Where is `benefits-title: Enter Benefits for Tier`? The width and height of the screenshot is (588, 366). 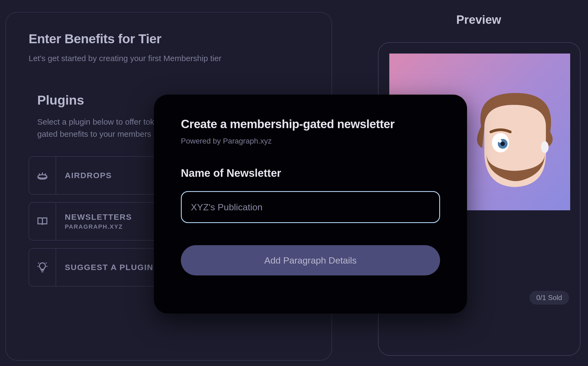 benefits-title: Enter Benefits for Tier is located at coordinates (169, 39).